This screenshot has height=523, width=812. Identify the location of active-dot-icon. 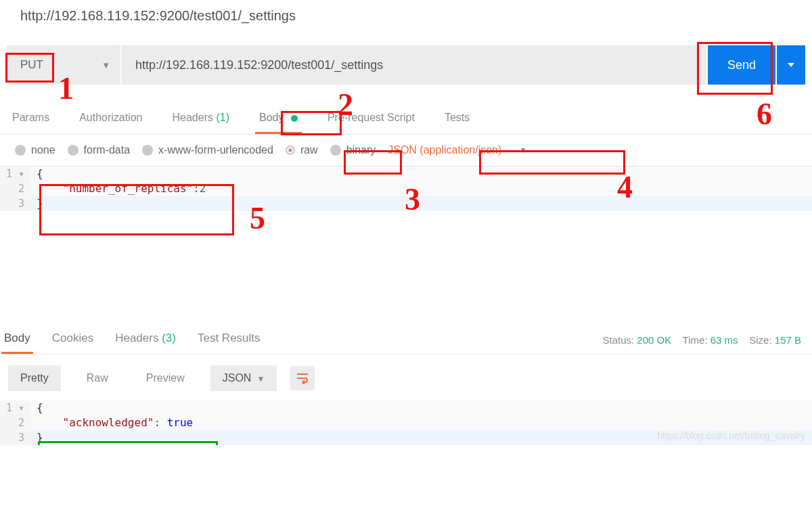
(294, 118).